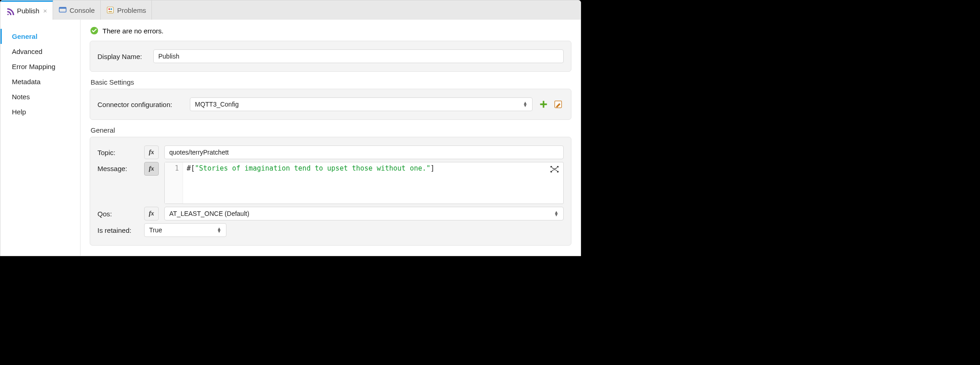 The width and height of the screenshot is (980, 365). What do you see at coordinates (330, 104) in the screenshot?
I see `basic-settings-section: Connector configuration: MQTT3_Config ▲▼` at bounding box center [330, 104].